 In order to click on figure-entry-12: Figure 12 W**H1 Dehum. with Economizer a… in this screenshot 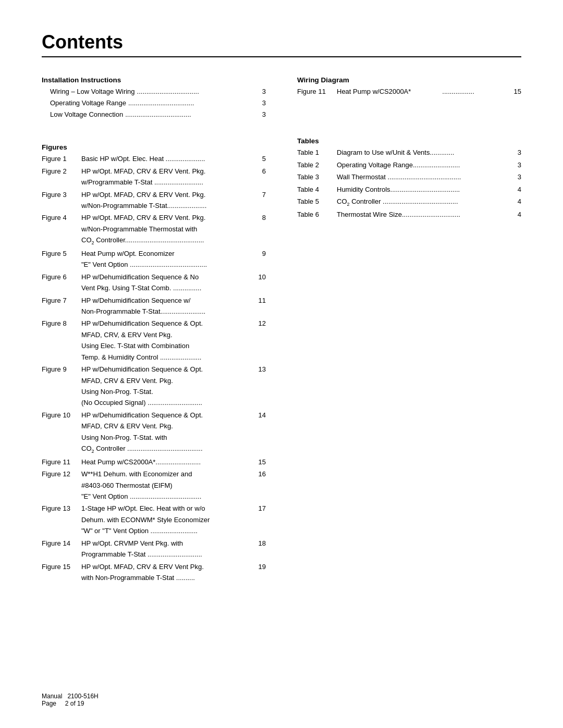, I will do `click(154, 485)`.